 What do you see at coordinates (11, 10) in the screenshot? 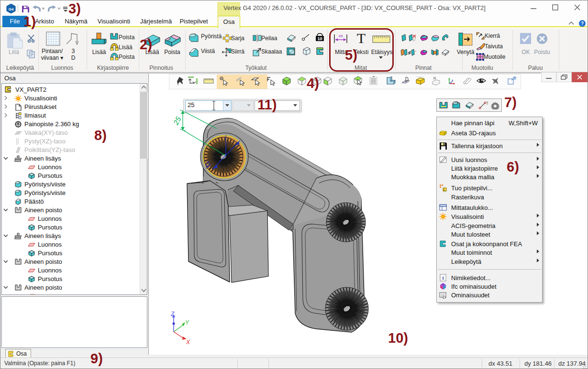
I see `svg-text: G4` at bounding box center [11, 10].